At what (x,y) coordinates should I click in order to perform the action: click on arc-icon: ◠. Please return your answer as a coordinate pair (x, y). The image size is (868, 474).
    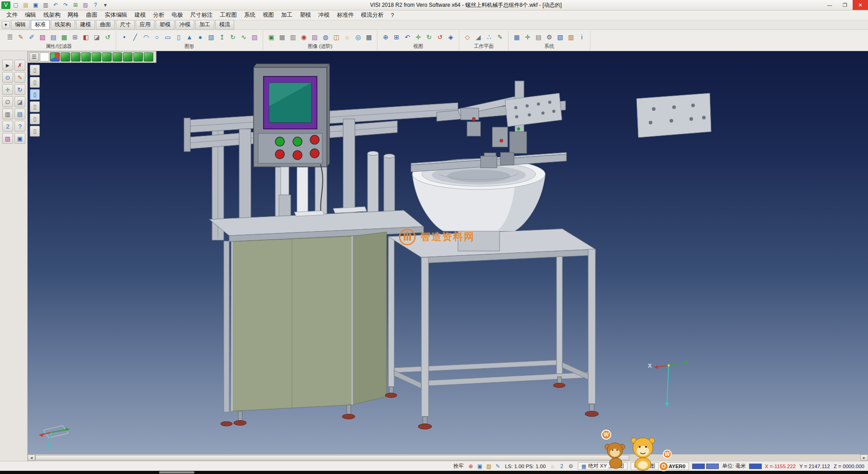
    Looking at the image, I should click on (146, 37).